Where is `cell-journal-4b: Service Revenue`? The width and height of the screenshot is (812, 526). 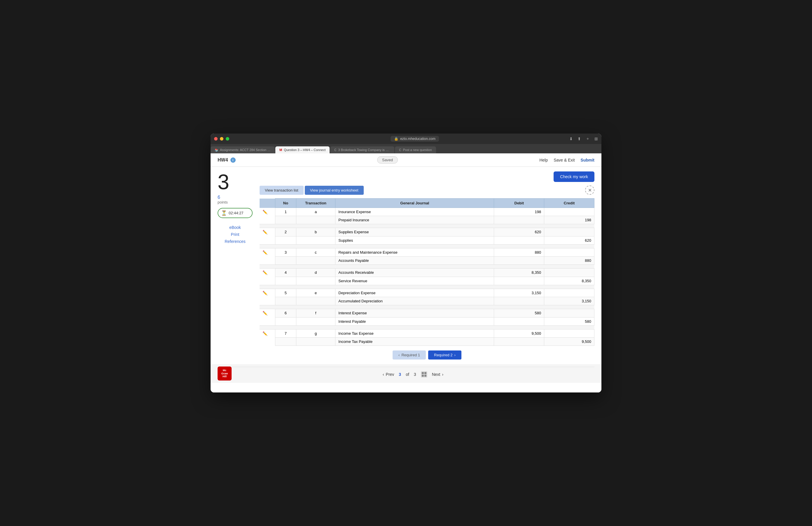 cell-journal-4b: Service Revenue is located at coordinates (415, 281).